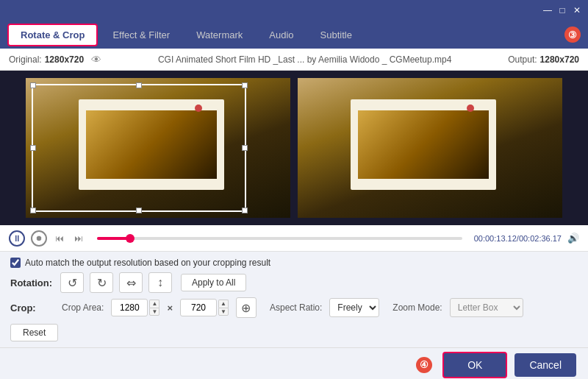  What do you see at coordinates (154, 312) in the screenshot?
I see `crop-width-down: ▼` at bounding box center [154, 312].